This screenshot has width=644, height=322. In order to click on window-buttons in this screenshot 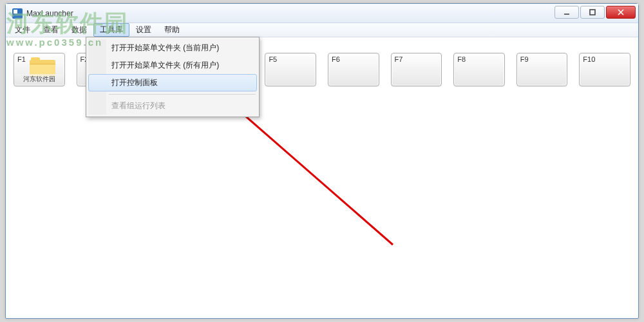, I will do `click(595, 12)`.